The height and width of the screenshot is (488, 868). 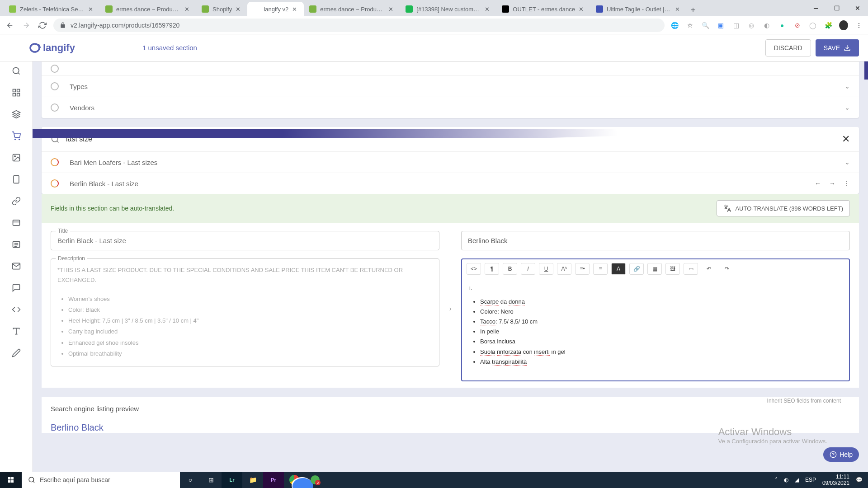 What do you see at coordinates (788, 48) in the screenshot?
I see `discard-button: DISCARD` at bounding box center [788, 48].